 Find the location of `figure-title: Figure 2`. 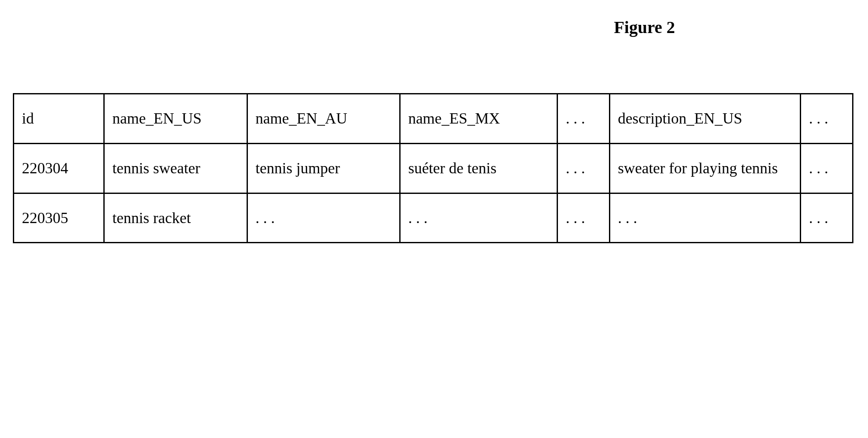

figure-title: Figure 2 is located at coordinates (344, 27).